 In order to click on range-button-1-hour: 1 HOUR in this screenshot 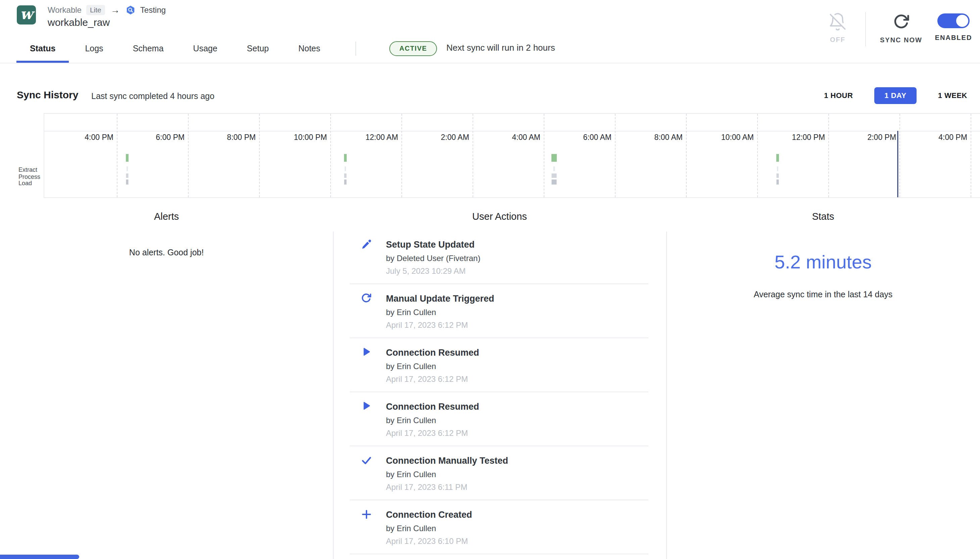, I will do `click(838, 96)`.